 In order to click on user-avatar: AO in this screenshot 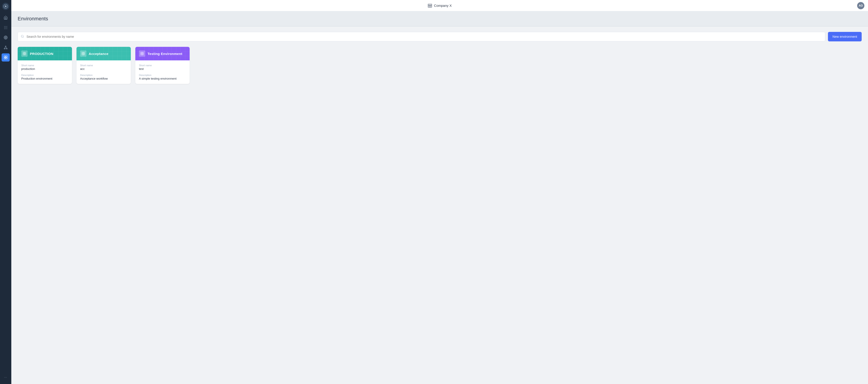, I will do `click(861, 6)`.